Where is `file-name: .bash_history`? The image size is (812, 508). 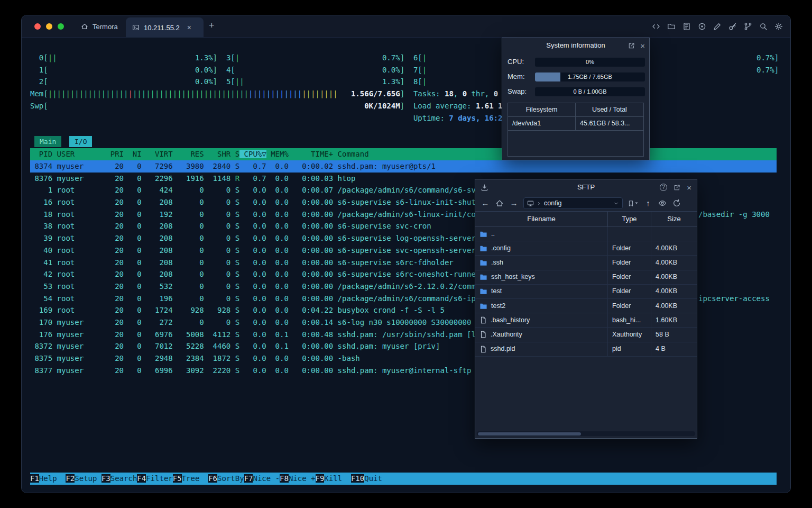 file-name: .bash_history is located at coordinates (541, 320).